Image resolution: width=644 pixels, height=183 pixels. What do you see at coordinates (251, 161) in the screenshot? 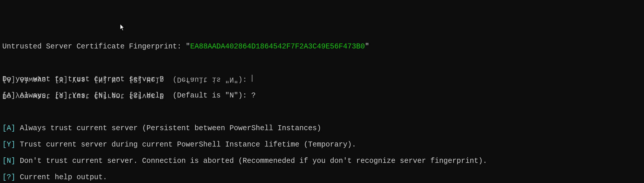
I see `help-text-n: Don't trust current server. Connection i…` at bounding box center [251, 161].